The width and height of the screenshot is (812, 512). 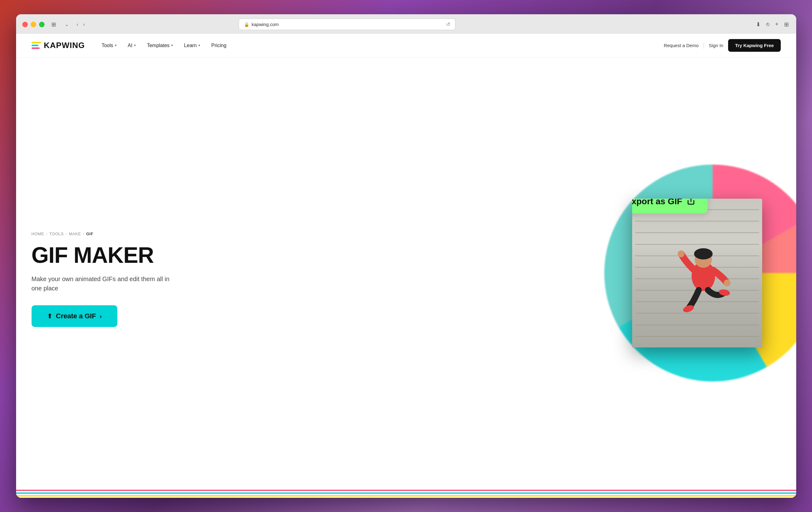 I want to click on nav-links: Tools ▾ AI ▾ Templates ▾ Learn ▾ Pricing, so click(x=374, y=46).